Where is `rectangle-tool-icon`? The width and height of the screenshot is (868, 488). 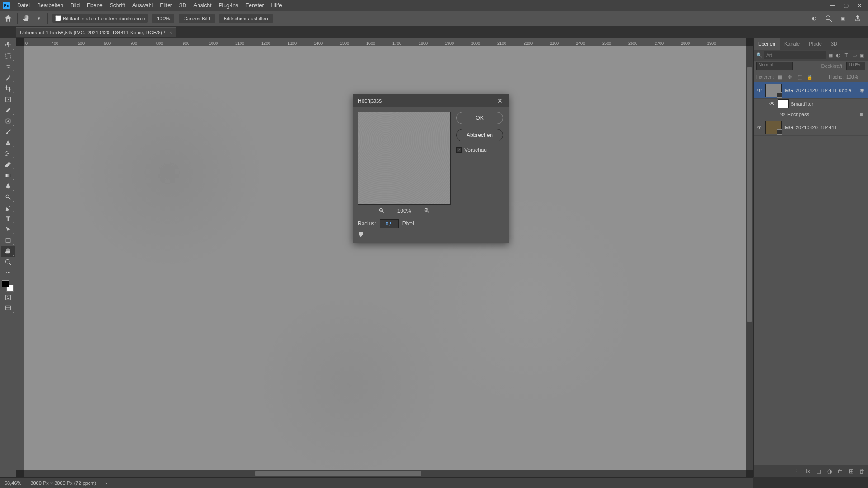 rectangle-tool-icon is located at coordinates (8, 240).